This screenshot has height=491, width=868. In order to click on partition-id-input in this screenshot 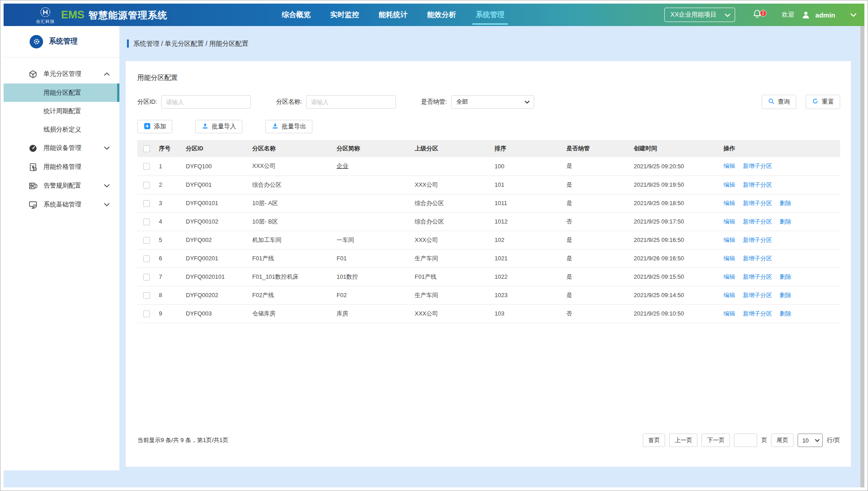, I will do `click(206, 102)`.